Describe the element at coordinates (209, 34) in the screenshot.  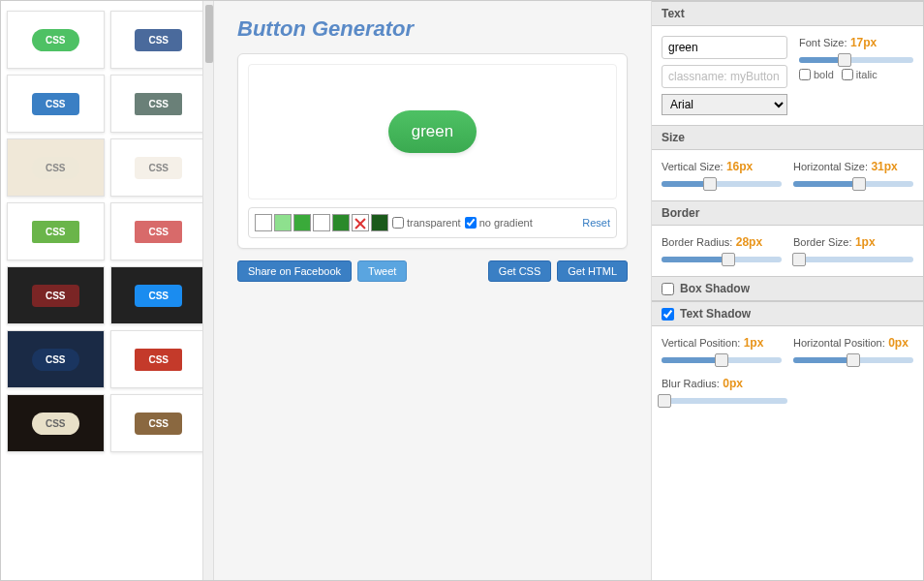
I see `scroll-thumb` at that location.